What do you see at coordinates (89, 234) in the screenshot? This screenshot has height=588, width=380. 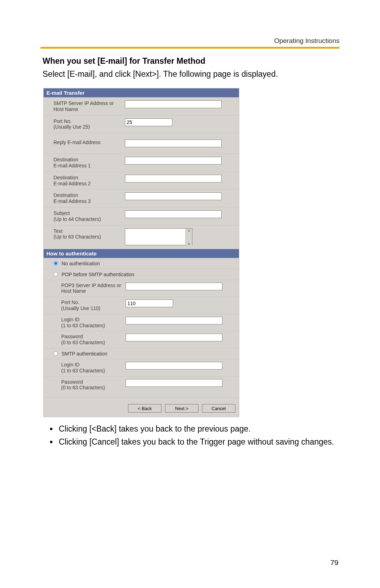 I see `text-body-label: Text (Up to 63 Characters)` at bounding box center [89, 234].